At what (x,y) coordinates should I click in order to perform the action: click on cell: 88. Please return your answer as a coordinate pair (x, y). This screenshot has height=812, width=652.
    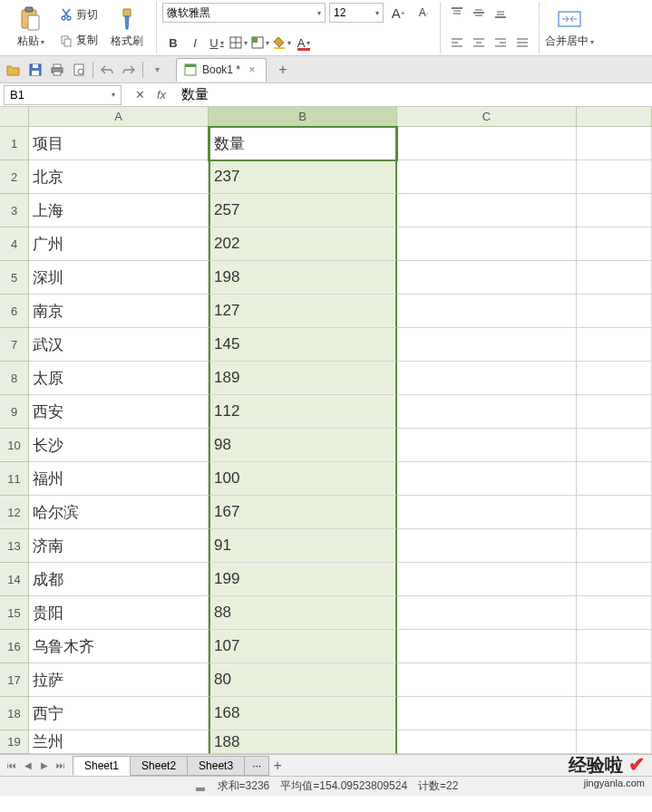
    Looking at the image, I should click on (303, 613).